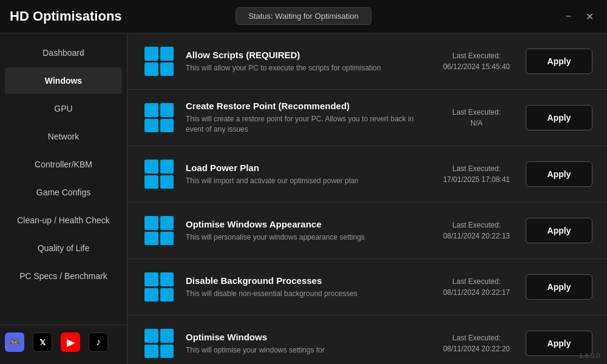 This screenshot has height=364, width=607. I want to click on sidebar-item-controller-kbm: Controller/KBM, so click(63, 164).